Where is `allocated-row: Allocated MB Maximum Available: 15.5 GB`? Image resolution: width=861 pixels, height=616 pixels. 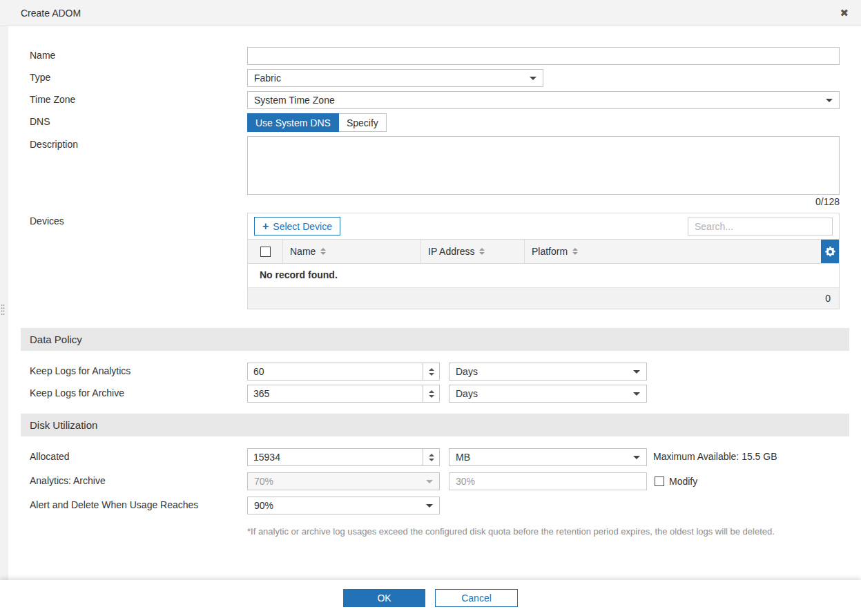
allocated-row: Allocated MB Maximum Available: 15.5 GB is located at coordinates (430, 457).